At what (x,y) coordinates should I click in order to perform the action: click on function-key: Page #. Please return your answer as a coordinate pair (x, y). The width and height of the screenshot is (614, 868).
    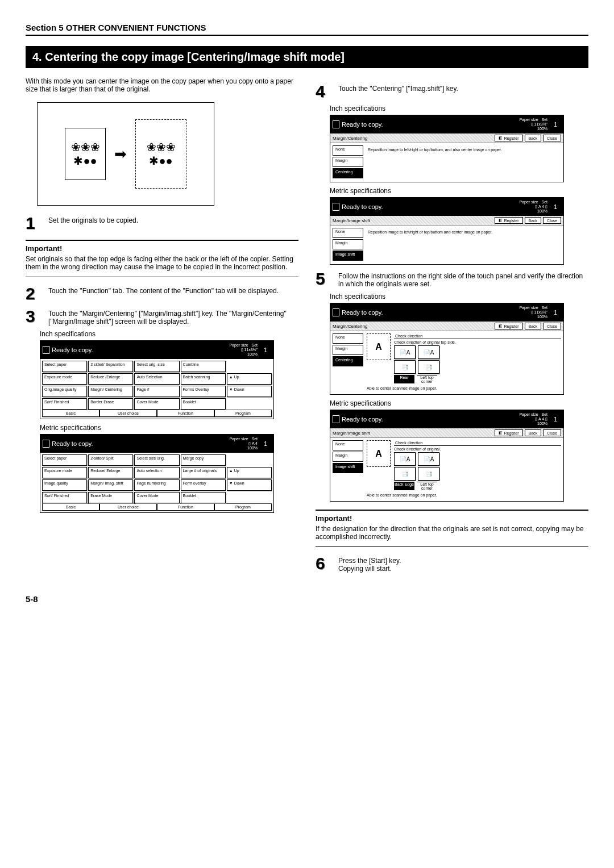
    Looking at the image, I should click on (157, 391).